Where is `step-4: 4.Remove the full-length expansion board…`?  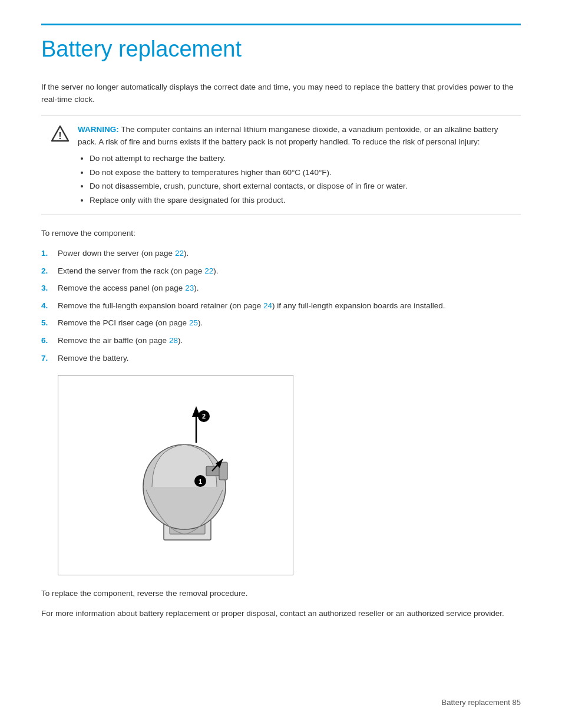 step-4: 4.Remove the full-length expansion board… is located at coordinates (281, 306).